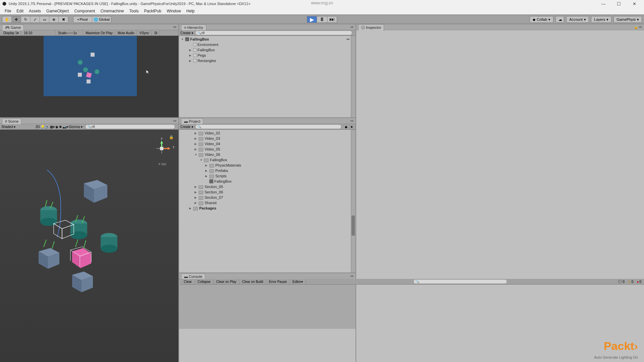 Image resolution: width=644 pixels, height=362 pixels. I want to click on layers-dropdown: Layers ▾, so click(601, 19).